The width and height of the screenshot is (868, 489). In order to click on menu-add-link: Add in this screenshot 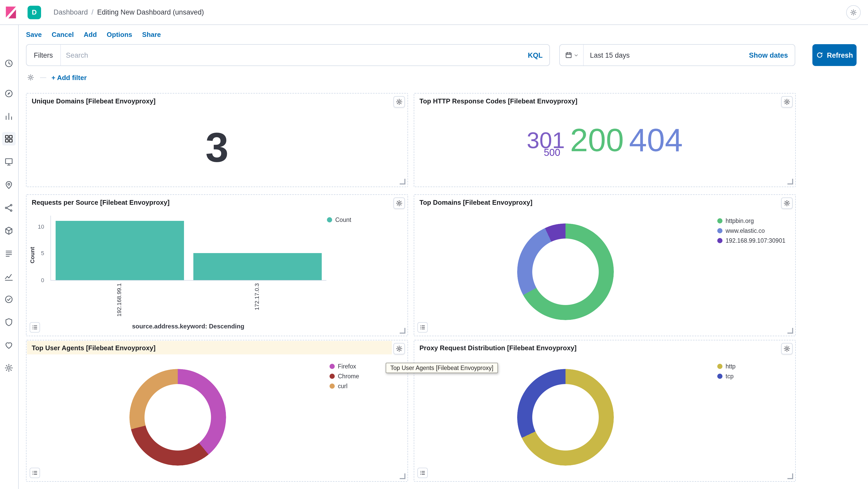, I will do `click(90, 34)`.